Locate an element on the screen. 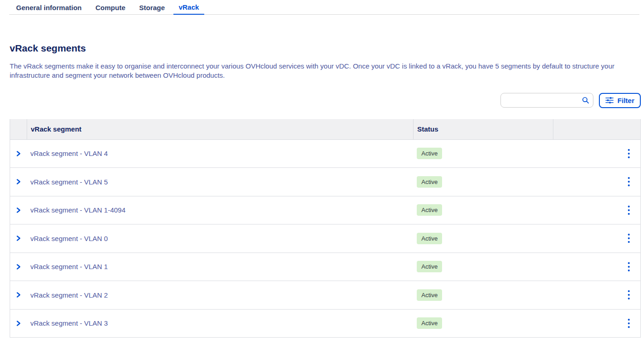 The height and width of the screenshot is (339, 644). tab-general-information: General information is located at coordinates (49, 7).